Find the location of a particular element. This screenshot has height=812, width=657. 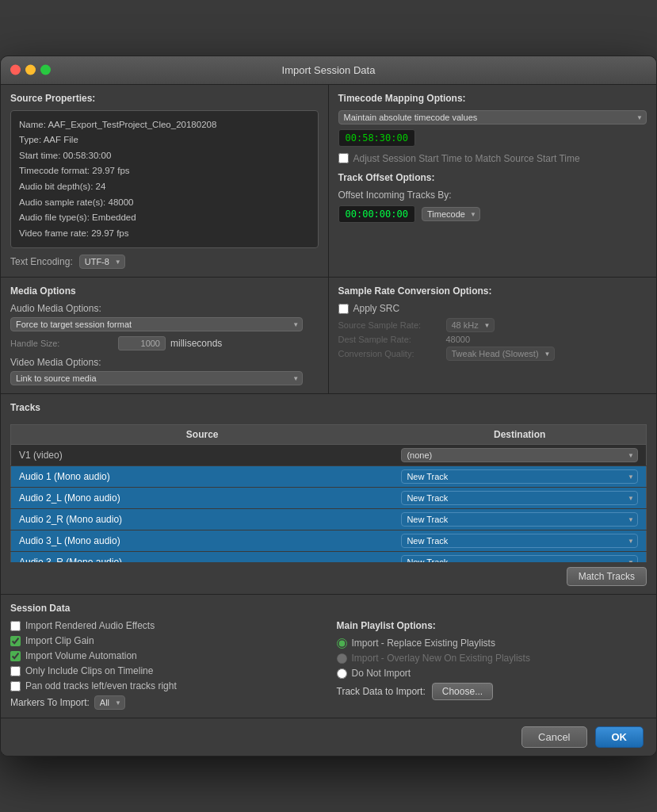

source-properties-title: Source Properties: is located at coordinates (165, 98).